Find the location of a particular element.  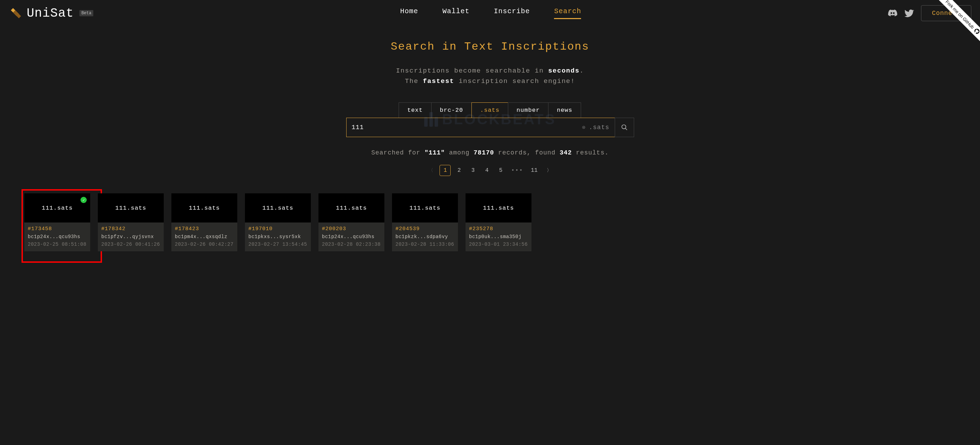

page-prev: 〈 is located at coordinates (431, 171).